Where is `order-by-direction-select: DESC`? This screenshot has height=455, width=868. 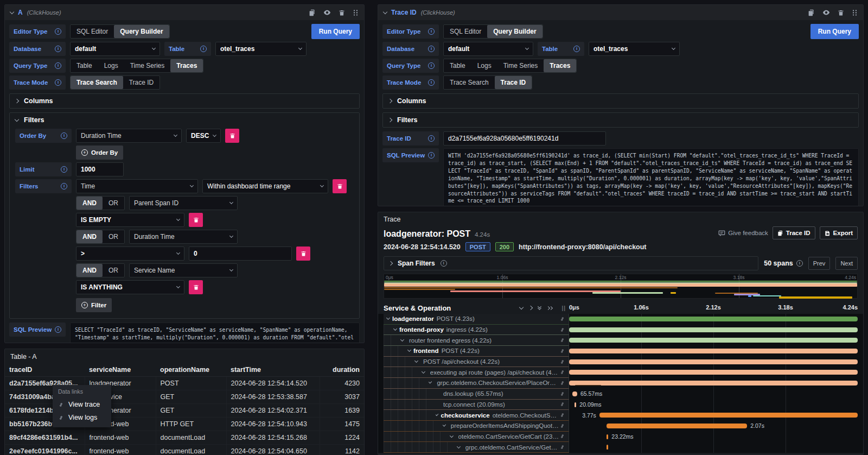 order-by-direction-select: DESC is located at coordinates (203, 136).